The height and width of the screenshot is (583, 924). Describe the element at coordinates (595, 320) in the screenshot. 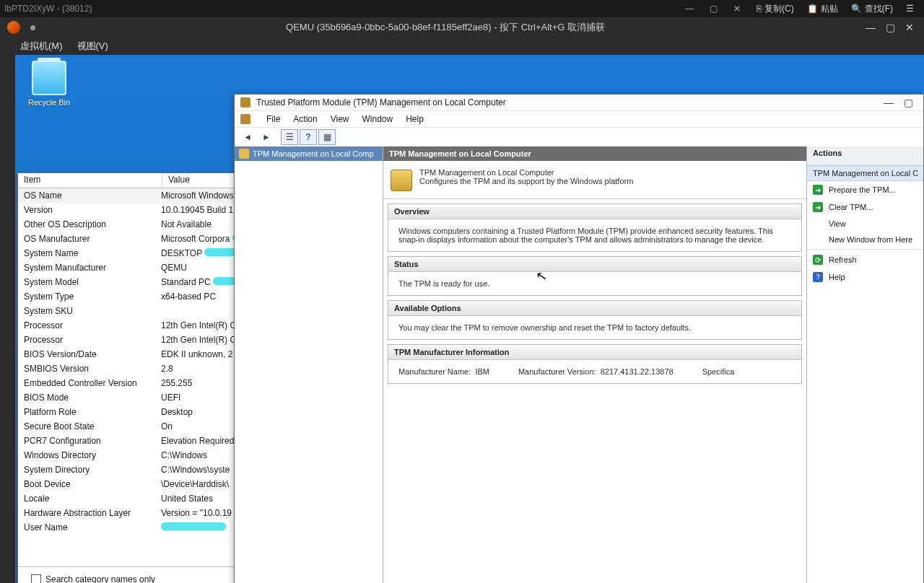

I see `available-options-panel: Available Options You may clear the TPM …` at that location.